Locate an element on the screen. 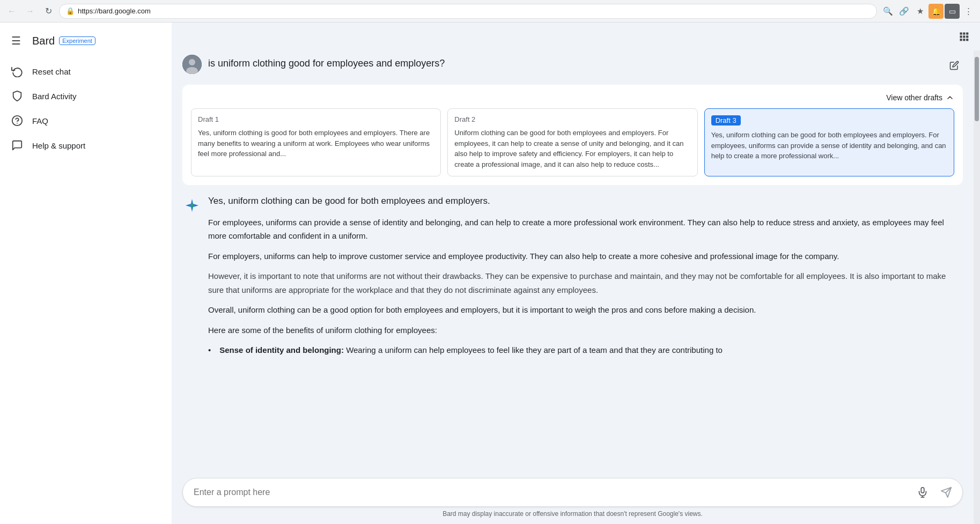 Image resolution: width=980 pixels, height=524 pixels. forward-button: → is located at coordinates (30, 11).